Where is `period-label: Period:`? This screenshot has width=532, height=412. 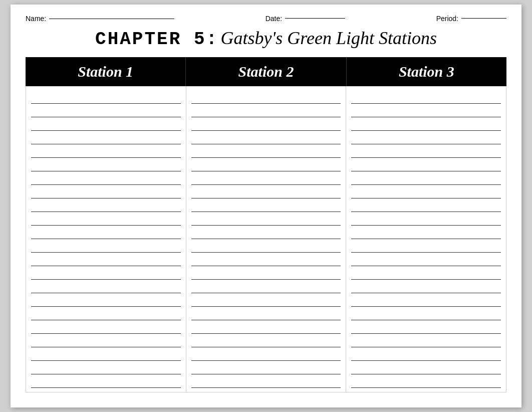 period-label: Period: is located at coordinates (447, 19).